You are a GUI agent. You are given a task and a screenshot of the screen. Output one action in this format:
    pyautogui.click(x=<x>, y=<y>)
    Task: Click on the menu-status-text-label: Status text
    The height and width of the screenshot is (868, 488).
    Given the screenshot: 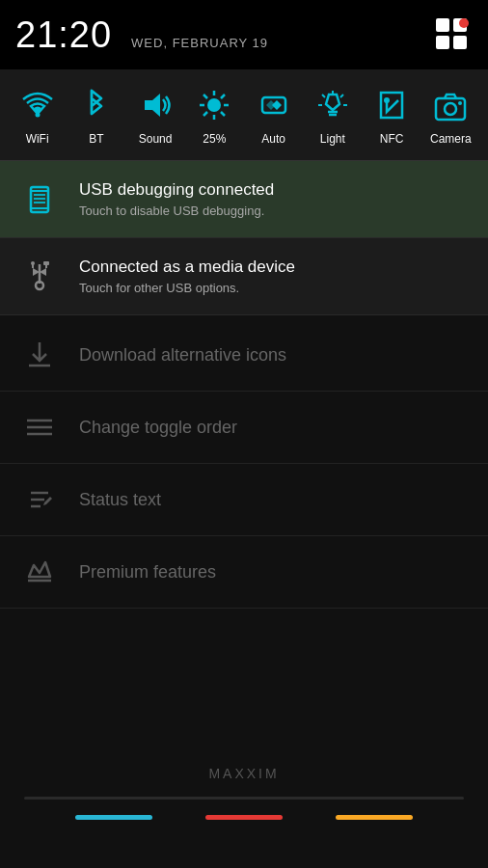 What is the action you would take?
    pyautogui.click(x=120, y=500)
    